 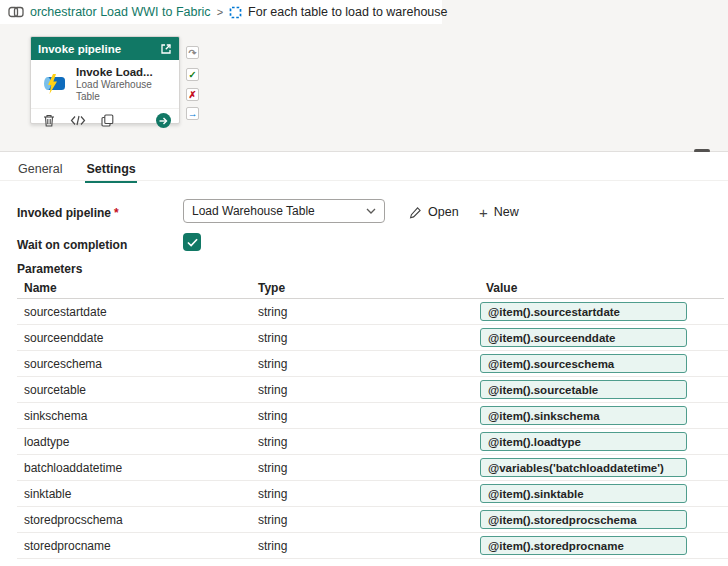 I want to click on invoked-pipeline-dropdown: Load Warehouse Table, so click(x=284, y=211).